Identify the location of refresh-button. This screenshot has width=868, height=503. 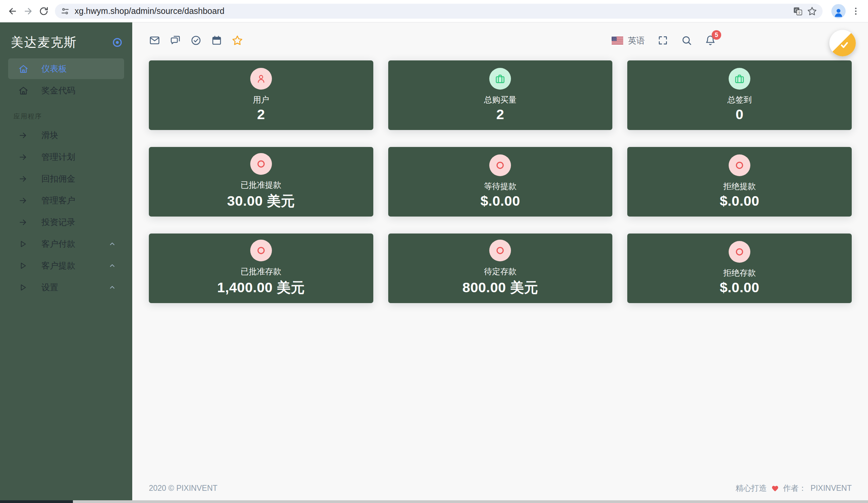
(44, 11).